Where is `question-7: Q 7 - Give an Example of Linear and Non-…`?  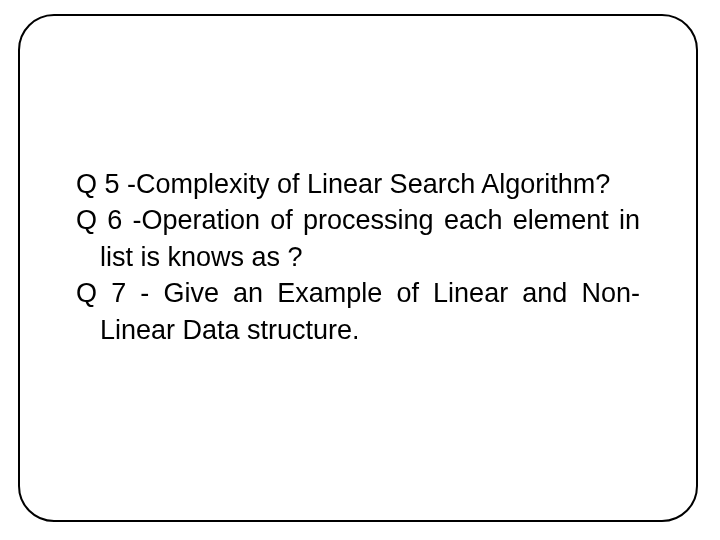
question-7: Q 7 - Give an Example of Linear and Non-… is located at coordinates (358, 312).